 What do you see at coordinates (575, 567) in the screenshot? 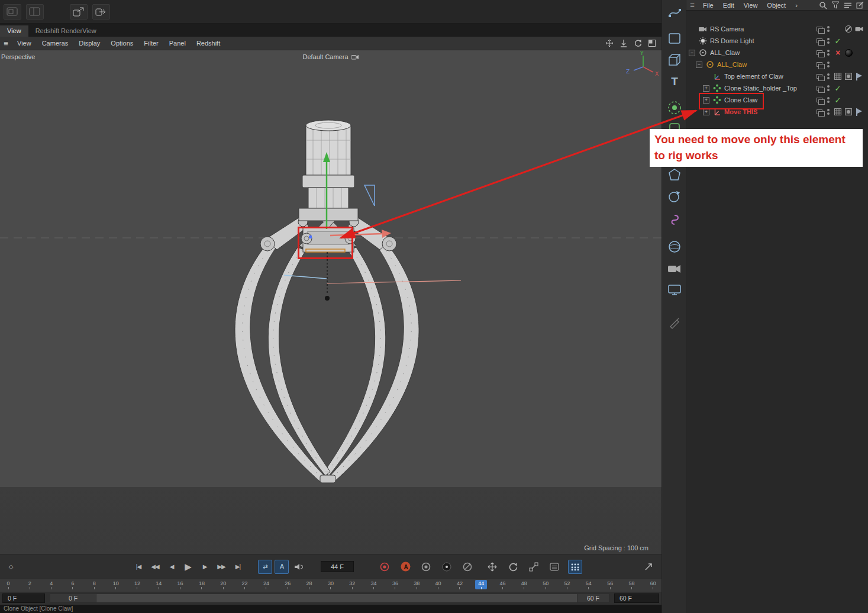
I see `record-pla-icon` at bounding box center [575, 567].